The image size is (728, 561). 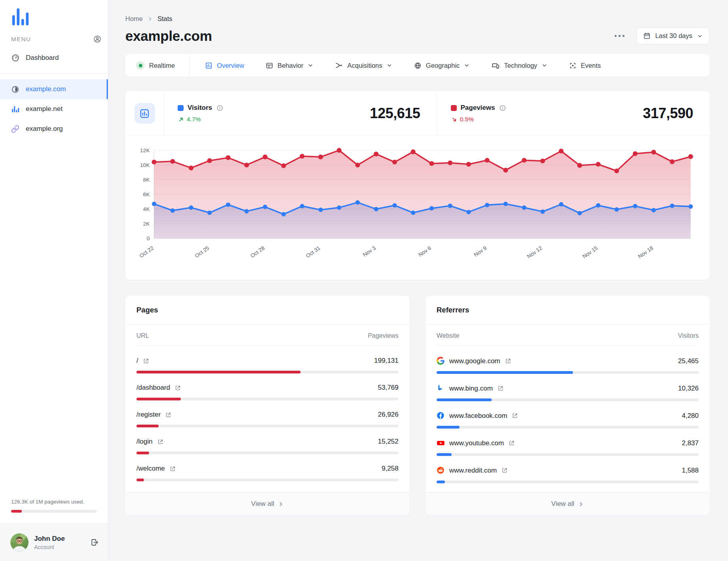 I want to click on referrer-site: www.facebook.com, so click(x=478, y=416).